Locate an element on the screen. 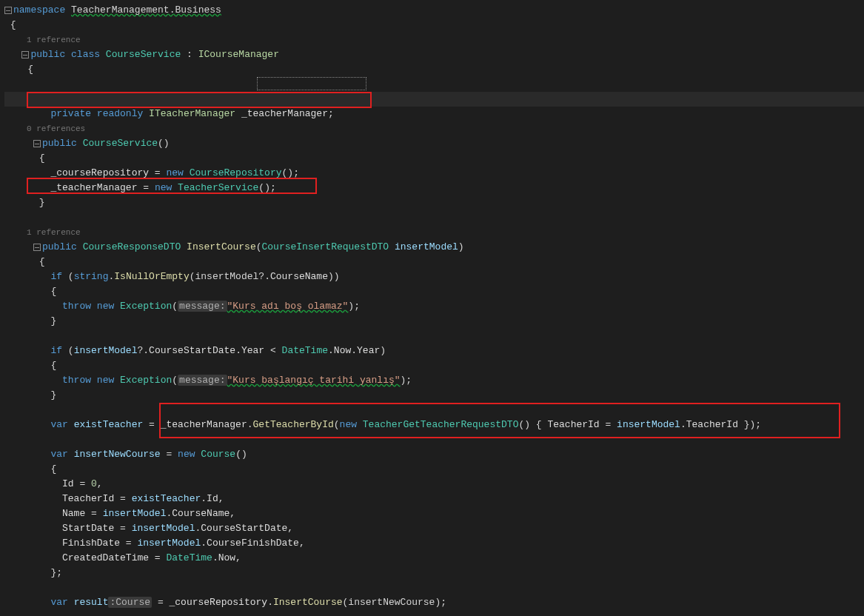  code-line: }; is located at coordinates (434, 573).